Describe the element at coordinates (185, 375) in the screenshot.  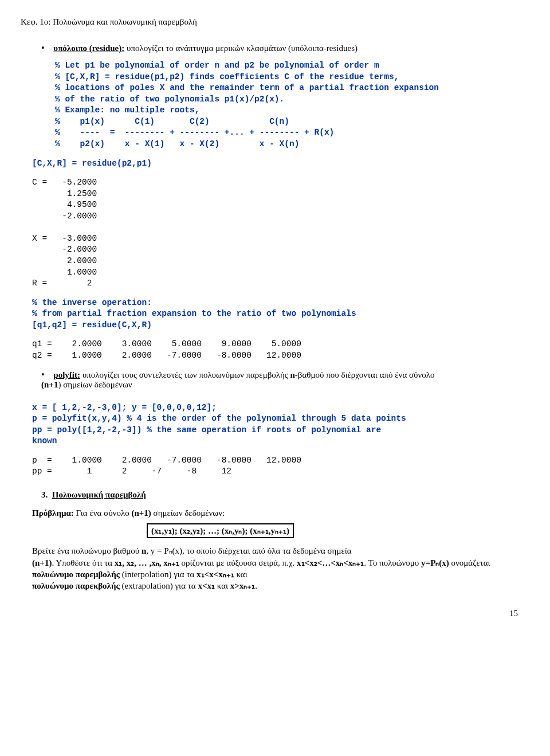
I see `t1: υπολογίζει τους συντελεστές των πολυωνύμ…` at that location.